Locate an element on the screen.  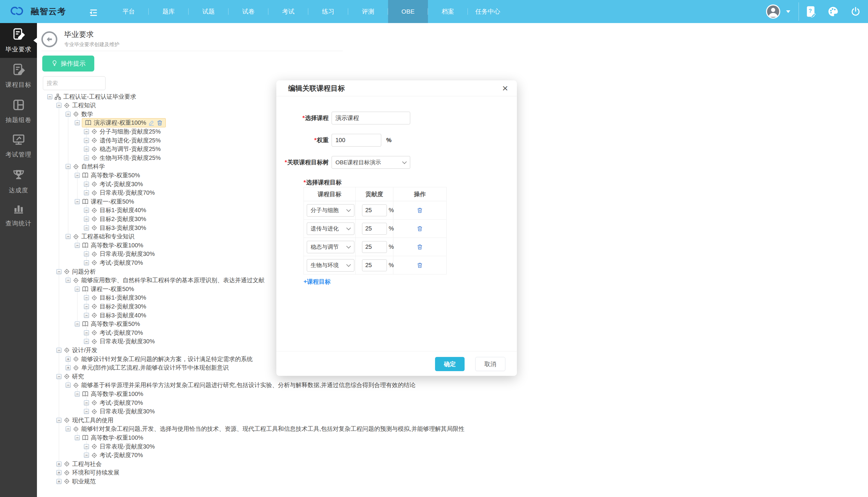
tree-node-label: 遗传与进化-贡献度25% is located at coordinates (130, 141).